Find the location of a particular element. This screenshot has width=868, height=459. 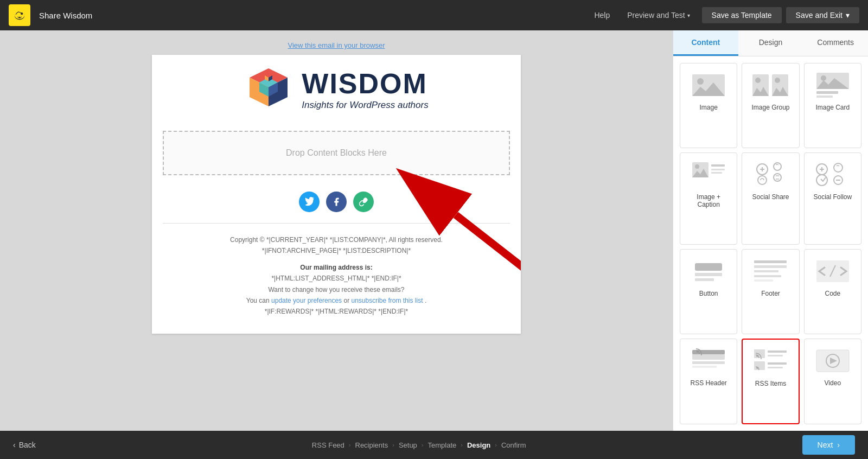

twitter-icon is located at coordinates (309, 202).